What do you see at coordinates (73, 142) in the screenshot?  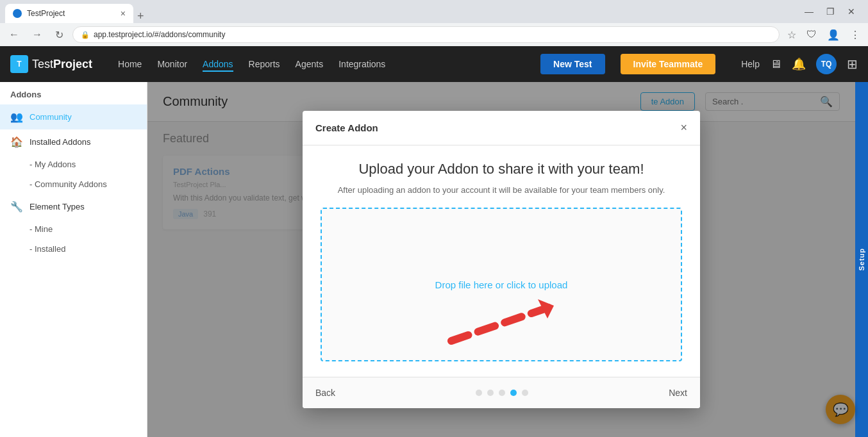 I see `sidebar-item-installed-addons: 🏠 Installed Addons` at bounding box center [73, 142].